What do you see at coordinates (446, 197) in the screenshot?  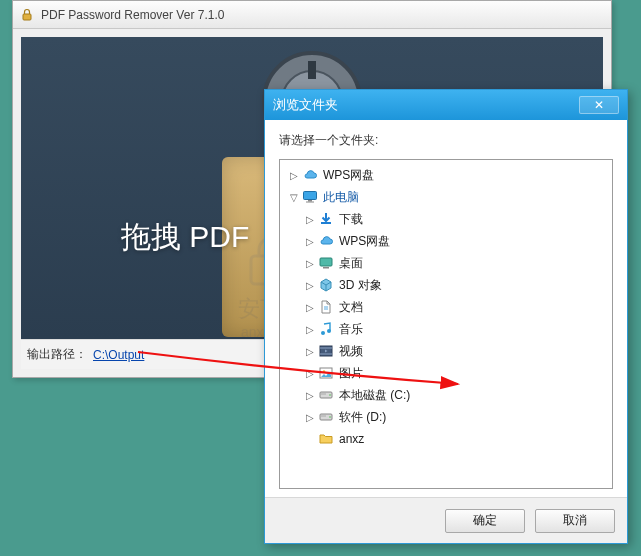 I see `tree-node: ▽此电脑` at bounding box center [446, 197].